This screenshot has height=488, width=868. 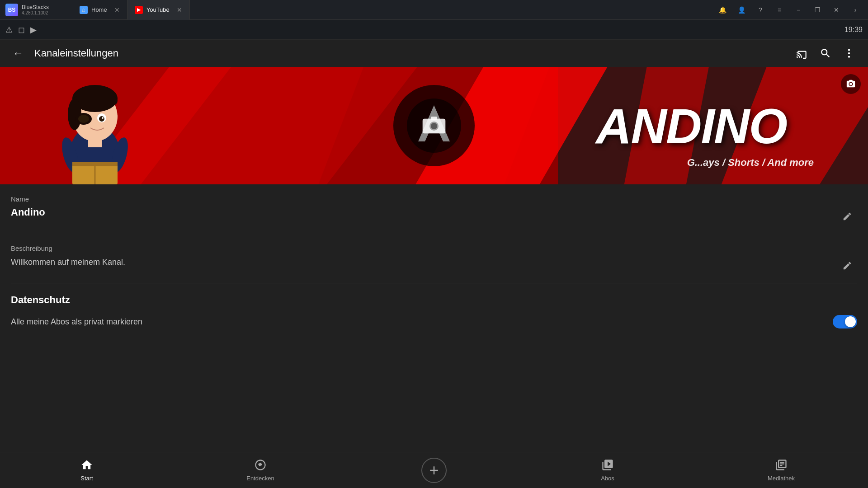 What do you see at coordinates (781, 478) in the screenshot?
I see `mediathek-nav-label: Mediathek` at bounding box center [781, 478].